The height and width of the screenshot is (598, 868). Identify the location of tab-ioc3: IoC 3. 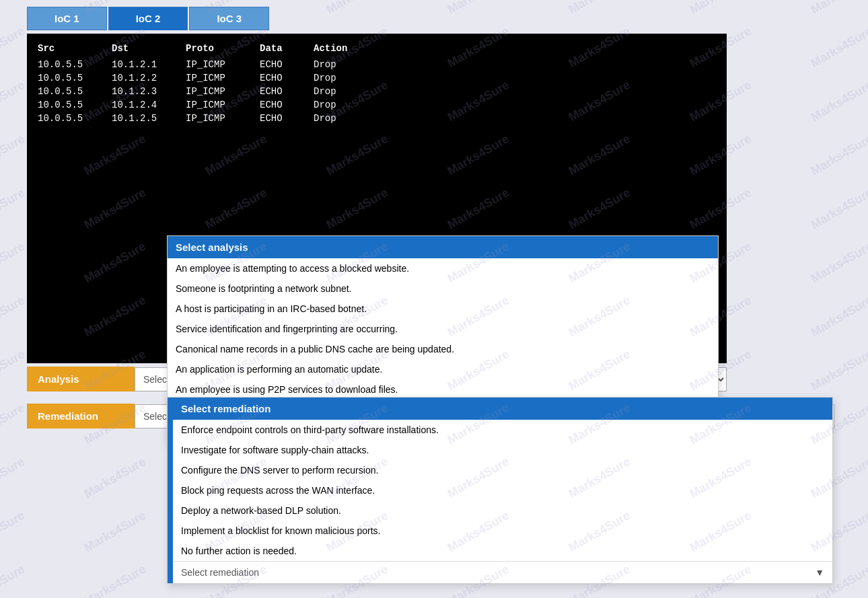
(229, 19).